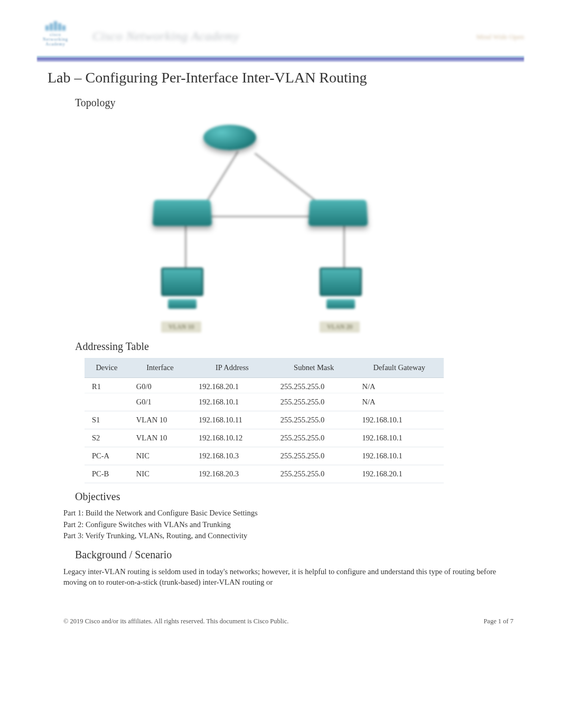  Describe the element at coordinates (288, 577) in the screenshot. I see `background-paragraph: Legacy inter-VLAN routing is seldom used…` at that location.